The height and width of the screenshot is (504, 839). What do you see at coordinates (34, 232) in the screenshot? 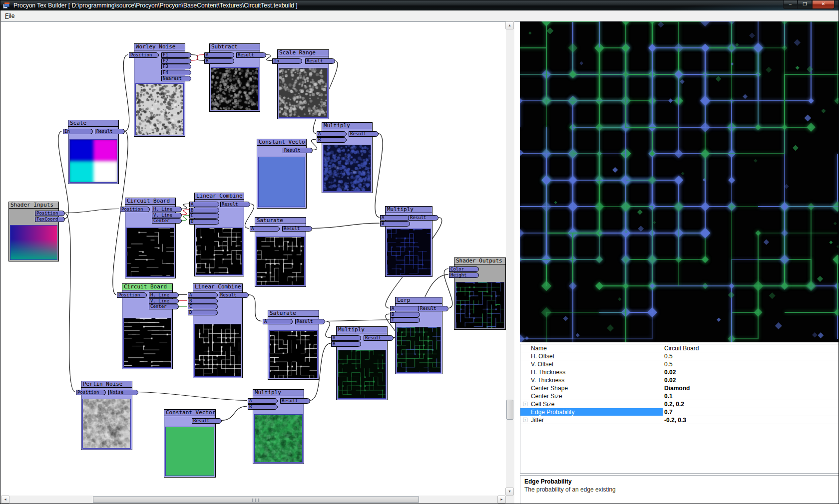
I see `node-shaderinputs: Shader InputsPositionTexCoord` at bounding box center [34, 232].